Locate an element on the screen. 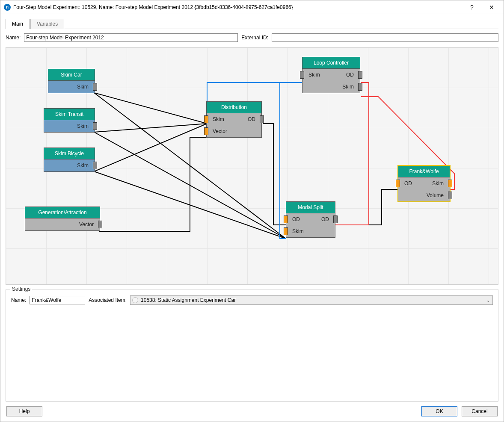 Image resolution: width=504 pixels, height=422 pixels. node-skim-bicycle: Skim Bicycle Skim is located at coordinates (69, 160).